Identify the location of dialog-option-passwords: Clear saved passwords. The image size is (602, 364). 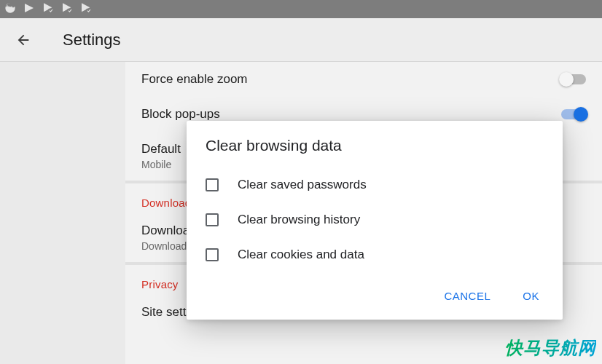
(375, 185).